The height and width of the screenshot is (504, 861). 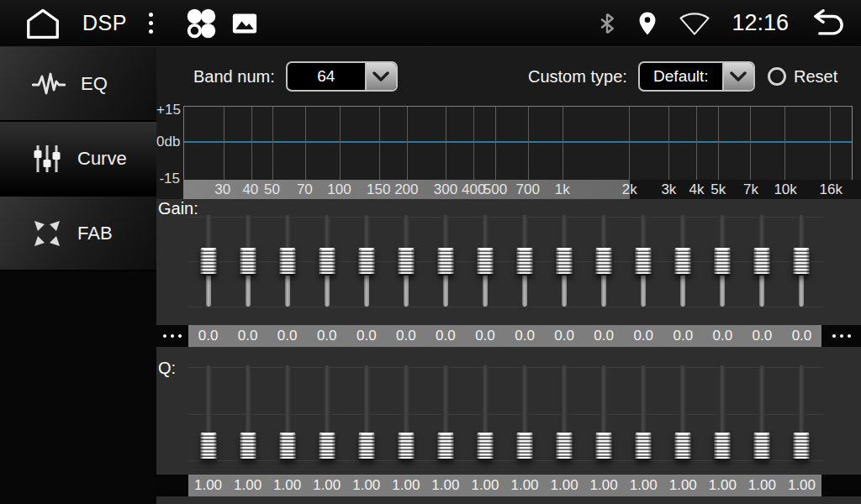 What do you see at coordinates (341, 76) in the screenshot?
I see `band-num-dropdown: 64` at bounding box center [341, 76].